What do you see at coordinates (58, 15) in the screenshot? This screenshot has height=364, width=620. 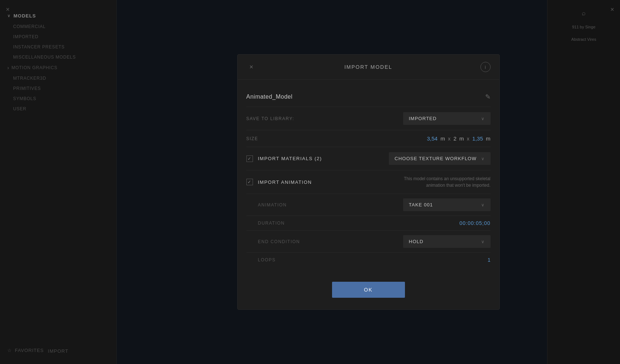 I see `models-header: ∨ MODELS` at bounding box center [58, 15].